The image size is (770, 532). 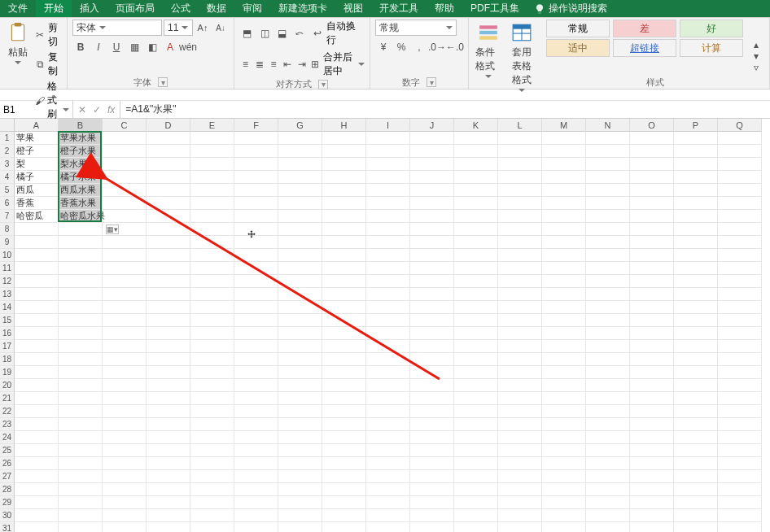 I want to click on cell: 香蕉, so click(x=37, y=203).